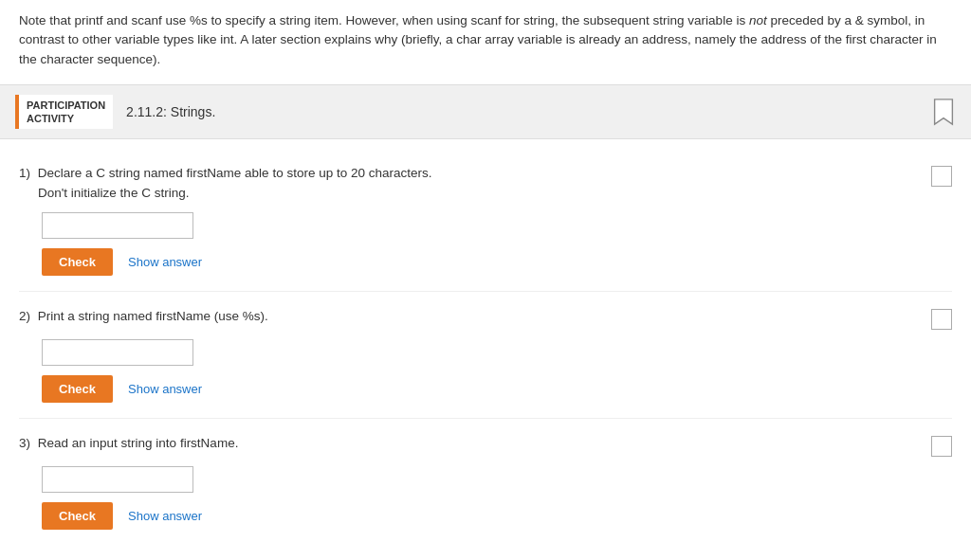 This screenshot has height=560, width=971. Describe the element at coordinates (497, 515) in the screenshot. I see `action-row-3: Check Show answer` at that location.